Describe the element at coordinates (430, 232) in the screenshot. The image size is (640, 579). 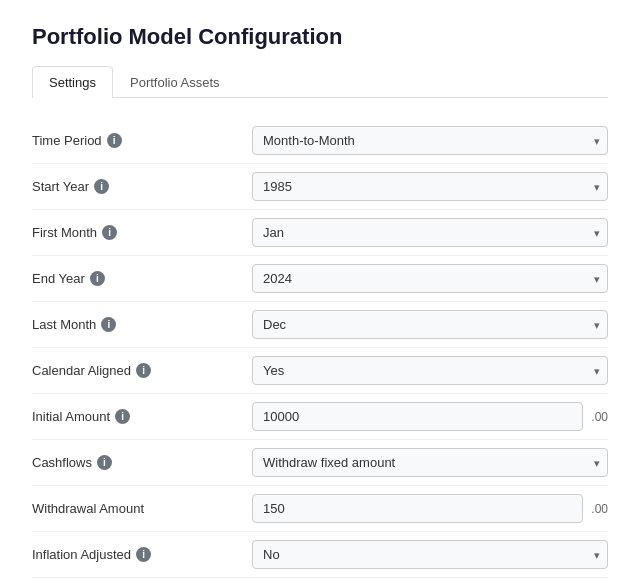
I see `input-col-first-month: JanFebMarAprMayJunJulAugSepOctNovDec▾` at that location.